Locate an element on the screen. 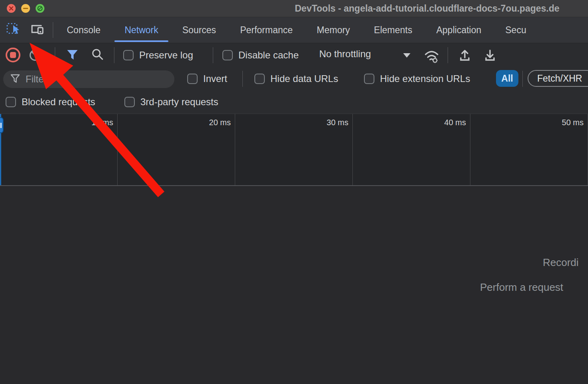  devtools-tabbar: Console Network Sources Performance Memo… is located at coordinates (294, 30).